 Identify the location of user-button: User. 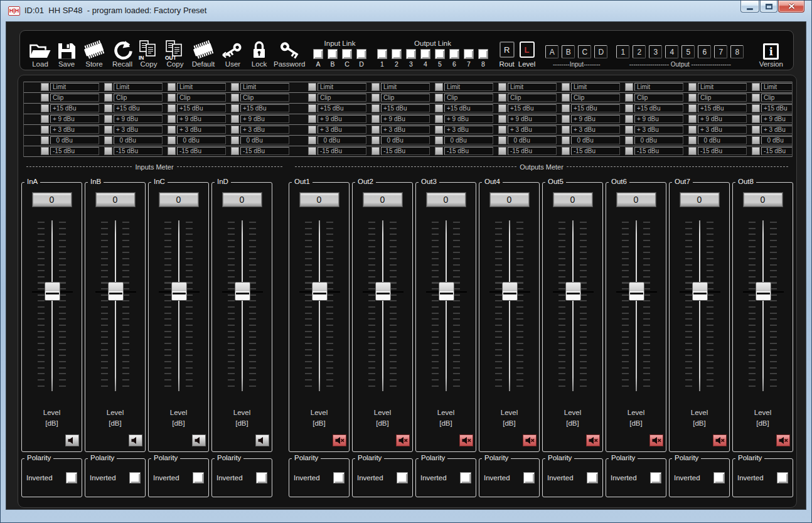
(233, 50).